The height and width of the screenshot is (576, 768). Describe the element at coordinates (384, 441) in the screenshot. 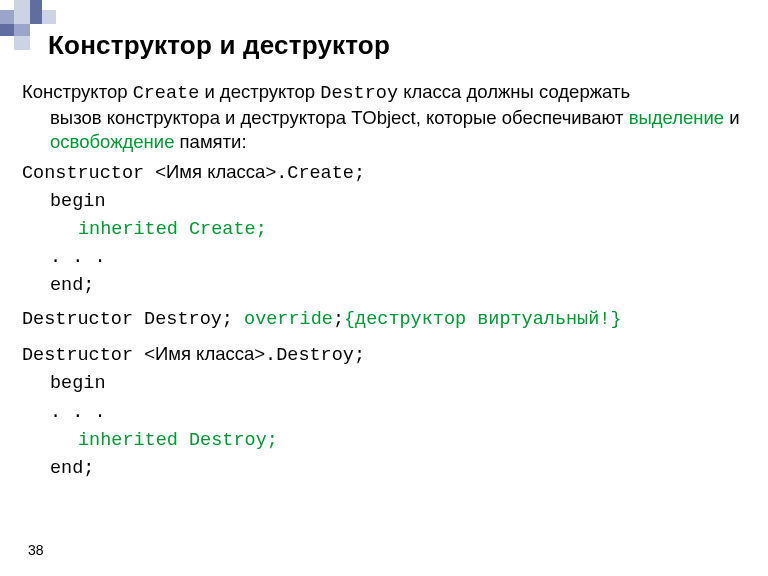

I see `code-line-inherited: inherited Destroy;` at that location.